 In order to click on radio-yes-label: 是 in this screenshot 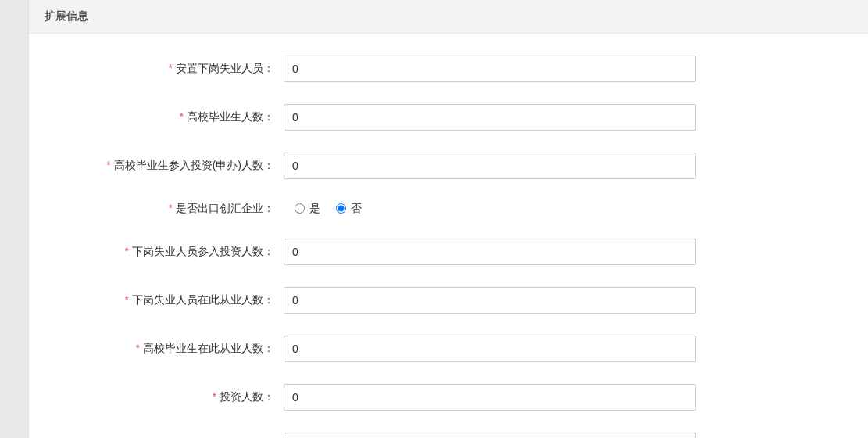, I will do `click(315, 209)`.